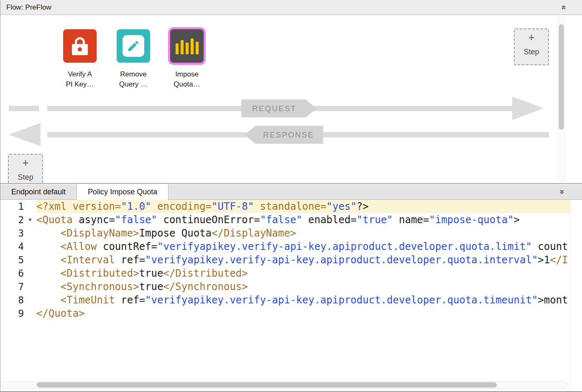 This screenshot has width=582, height=392. What do you see at coordinates (133, 59) in the screenshot?
I see `policy-step-remove-query: Remove Query …` at bounding box center [133, 59].